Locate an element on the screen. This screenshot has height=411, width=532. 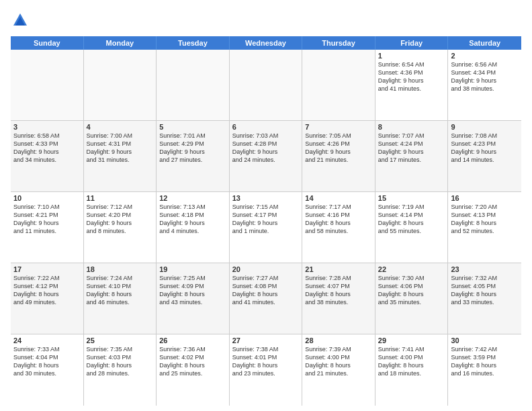
day-number: 18 is located at coordinates (120, 269).